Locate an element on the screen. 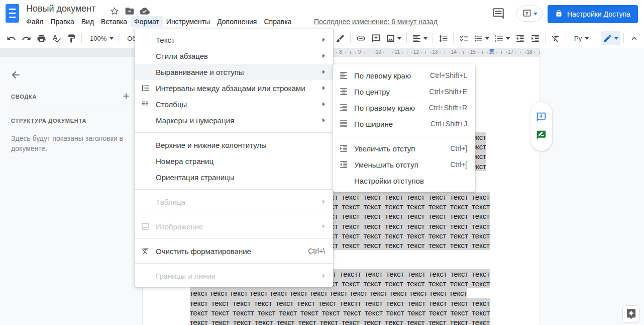 Image resolution: width=644 pixels, height=325 pixels. document-title: Новый документ is located at coordinates (61, 9).